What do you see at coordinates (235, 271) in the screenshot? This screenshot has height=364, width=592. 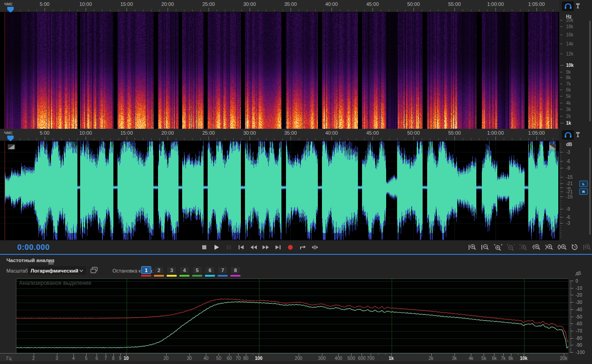 I see `hold-button-8: 8` at bounding box center [235, 271].